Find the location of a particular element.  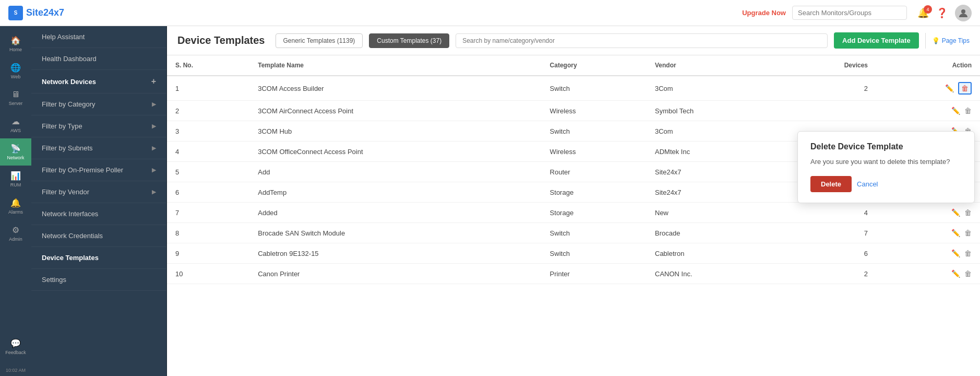

col-sno: S. No. is located at coordinates (208, 66).